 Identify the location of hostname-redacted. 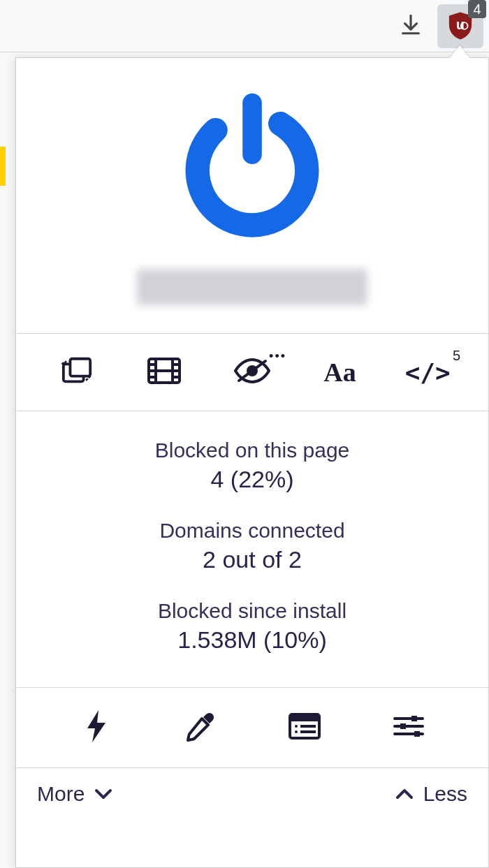
(252, 287).